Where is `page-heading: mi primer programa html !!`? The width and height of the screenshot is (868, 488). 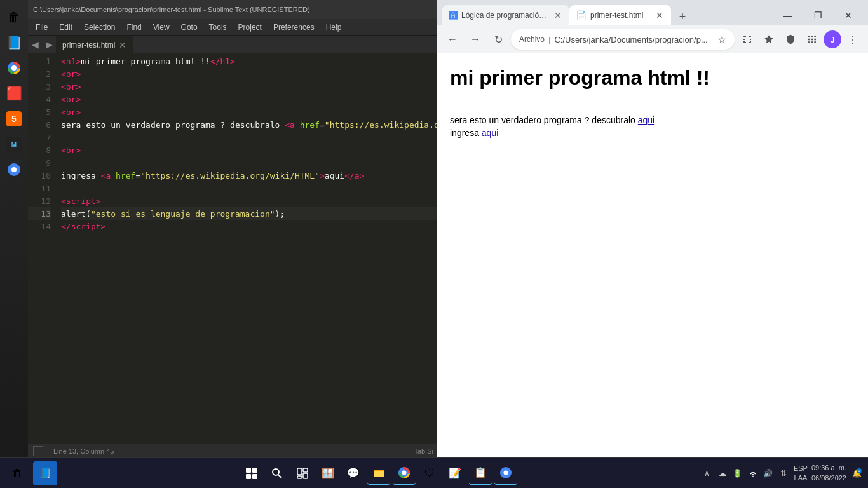 page-heading: mi primer programa html !! is located at coordinates (653, 78).